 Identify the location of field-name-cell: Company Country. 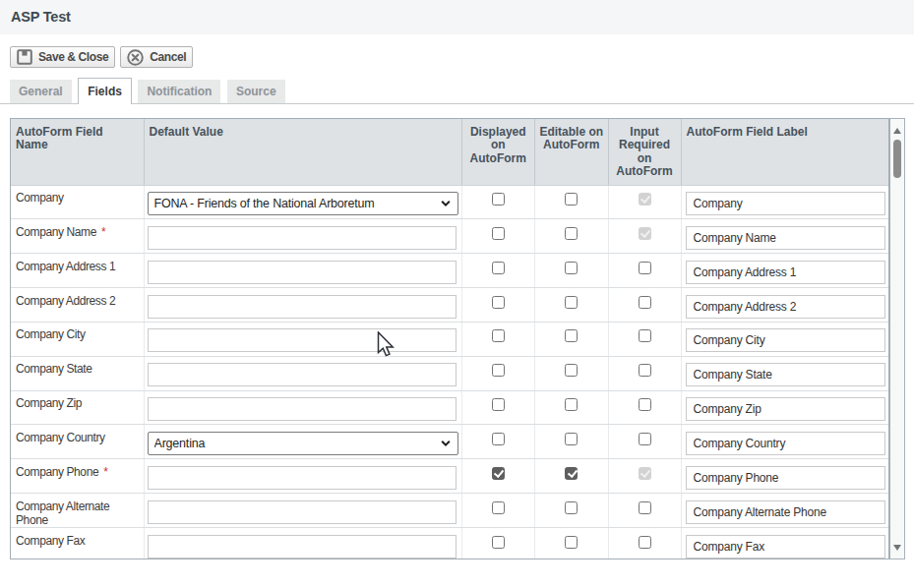
(77, 442).